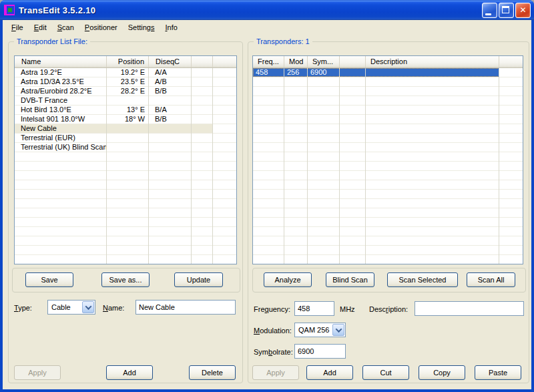  Describe the element at coordinates (171, 27) in the screenshot. I see `menu-item-info: Info` at that location.